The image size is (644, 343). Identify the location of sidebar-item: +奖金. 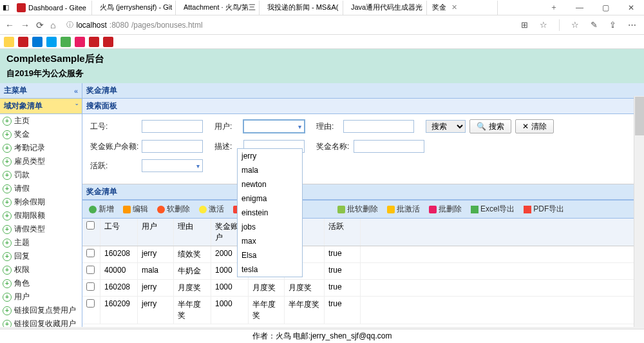
(41, 134).